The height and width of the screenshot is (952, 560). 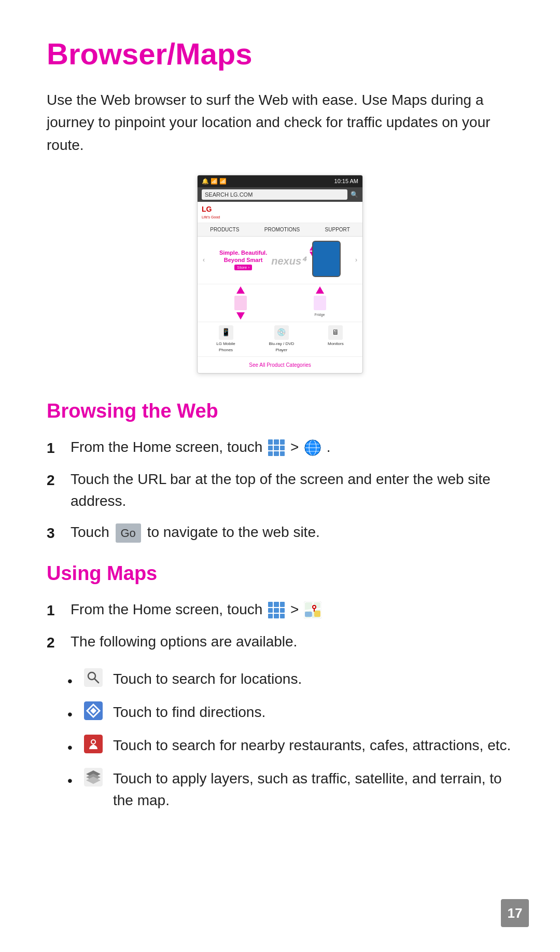 I want to click on layers-icon, so click(x=93, y=777).